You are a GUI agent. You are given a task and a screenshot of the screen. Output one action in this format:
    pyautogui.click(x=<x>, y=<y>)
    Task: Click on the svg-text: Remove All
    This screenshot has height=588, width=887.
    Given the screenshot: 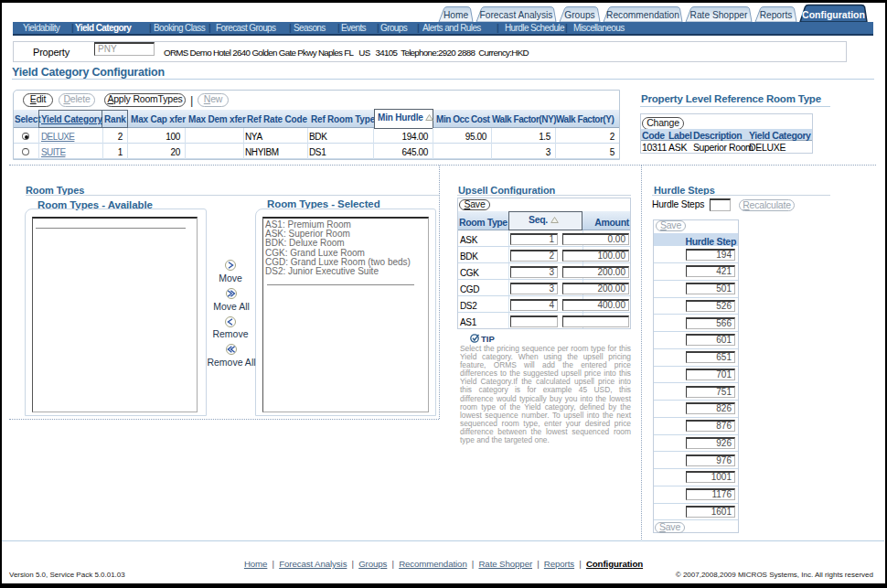 What is the action you would take?
    pyautogui.click(x=230, y=362)
    